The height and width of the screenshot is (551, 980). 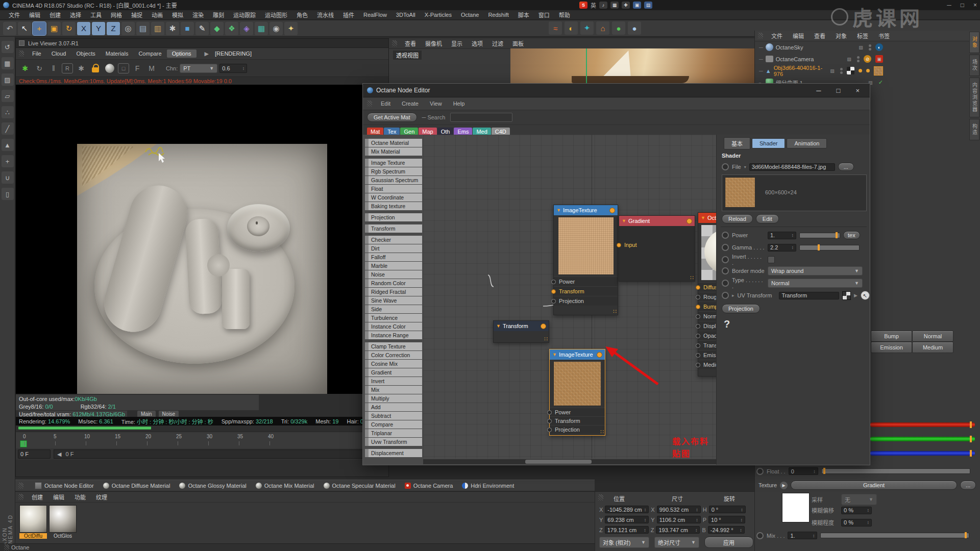 I want to click on image-texture-node-1: ▼ImageTexture Power Transform, so click(x=586, y=260).